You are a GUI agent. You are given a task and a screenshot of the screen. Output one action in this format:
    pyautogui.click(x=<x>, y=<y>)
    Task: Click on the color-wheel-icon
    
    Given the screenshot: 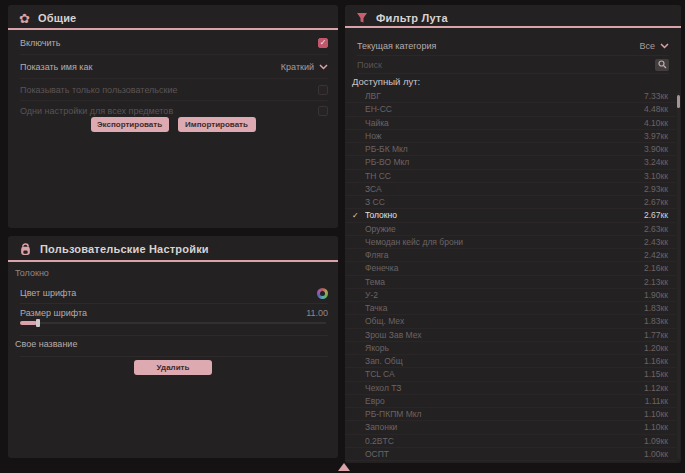 What is the action you would take?
    pyautogui.click(x=322, y=294)
    